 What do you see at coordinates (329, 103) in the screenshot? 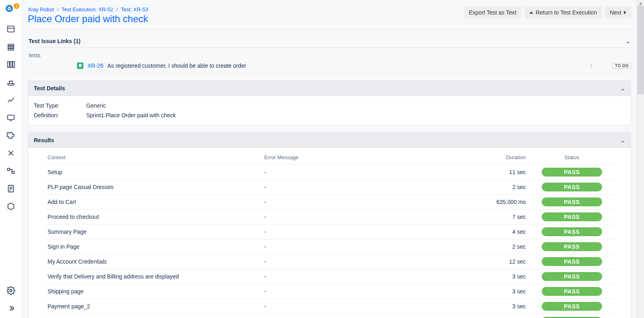
I see `test-details-panel: Test Details ⌃ Test Type: Generic Defini…` at bounding box center [329, 103].